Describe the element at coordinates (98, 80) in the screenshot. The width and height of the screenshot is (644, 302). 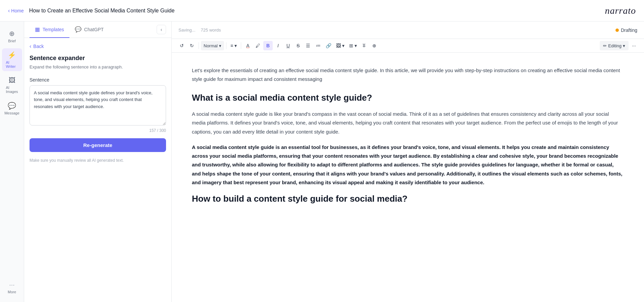
I see `sentence-field-label: Sentence` at that location.